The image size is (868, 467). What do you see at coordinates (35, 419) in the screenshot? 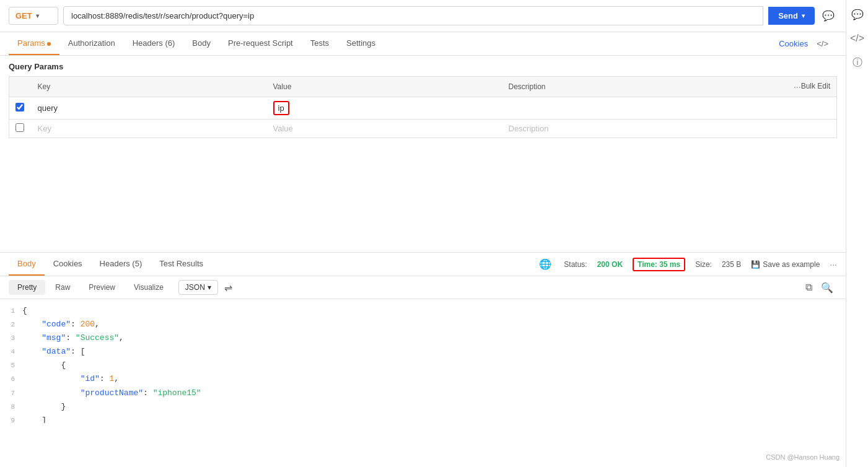
I see `json-content-9: ]` at bounding box center [35, 419].